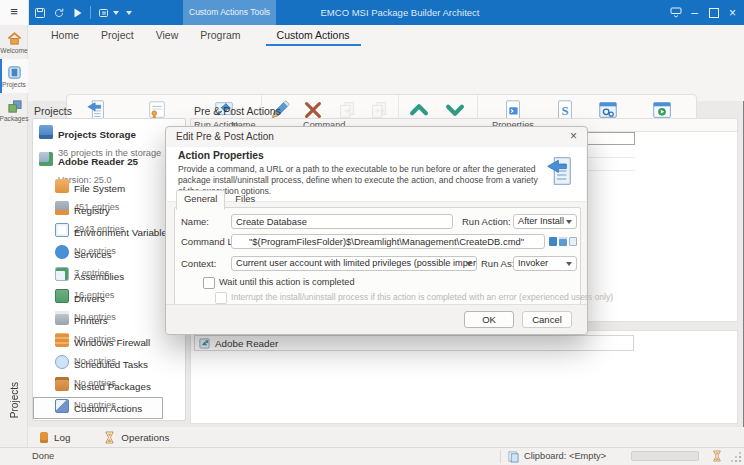 This screenshot has width=744, height=465. What do you see at coordinates (109, 188) in the screenshot?
I see `tree-item-file-system: File System451 entries` at bounding box center [109, 188].